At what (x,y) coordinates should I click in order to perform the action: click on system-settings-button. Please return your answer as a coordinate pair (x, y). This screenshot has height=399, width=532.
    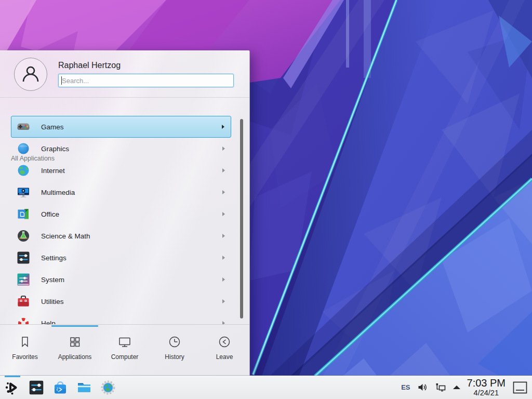
    Looking at the image, I should click on (36, 388).